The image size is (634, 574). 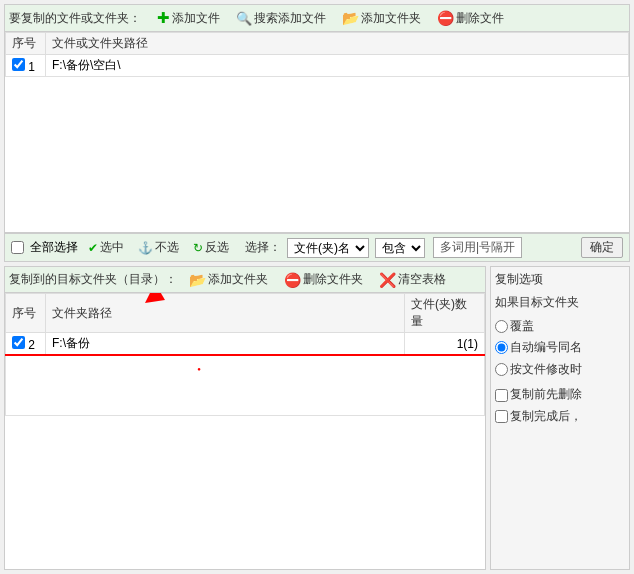 What do you see at coordinates (382, 18) in the screenshot?
I see `add-folder-button: 📂 添加文件夹` at bounding box center [382, 18].